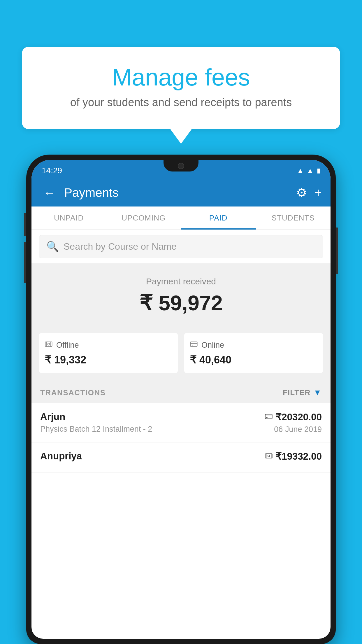 This screenshot has height=644, width=362. What do you see at coordinates (300, 171) in the screenshot?
I see `wifi-icon: ▲` at bounding box center [300, 171].